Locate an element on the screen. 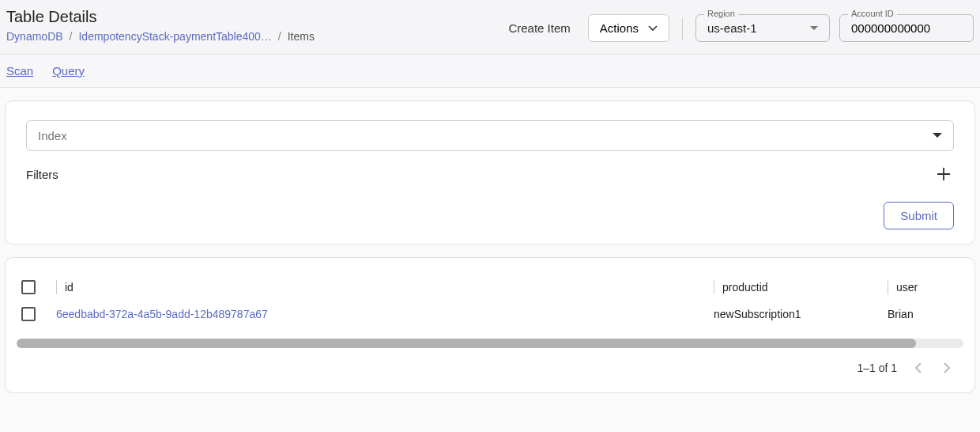 This screenshot has width=980, height=432. tab-query: Query is located at coordinates (68, 71).